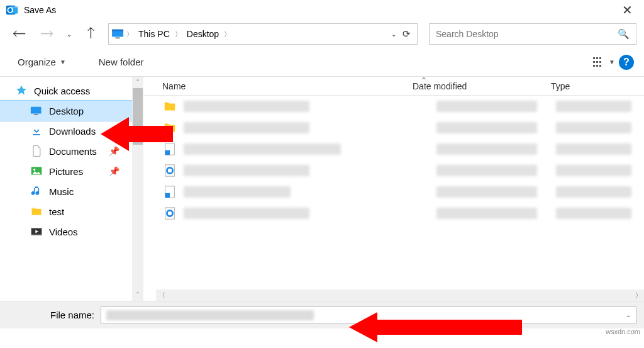  What do you see at coordinates (36, 191) in the screenshot?
I see `music-icon` at bounding box center [36, 191].